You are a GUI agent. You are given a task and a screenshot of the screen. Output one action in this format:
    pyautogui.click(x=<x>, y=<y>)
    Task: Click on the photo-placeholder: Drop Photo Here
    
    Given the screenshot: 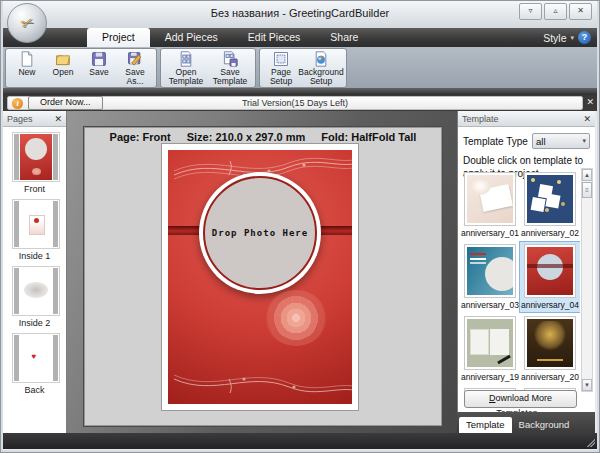 What is the action you would take?
    pyautogui.click(x=260, y=233)
    